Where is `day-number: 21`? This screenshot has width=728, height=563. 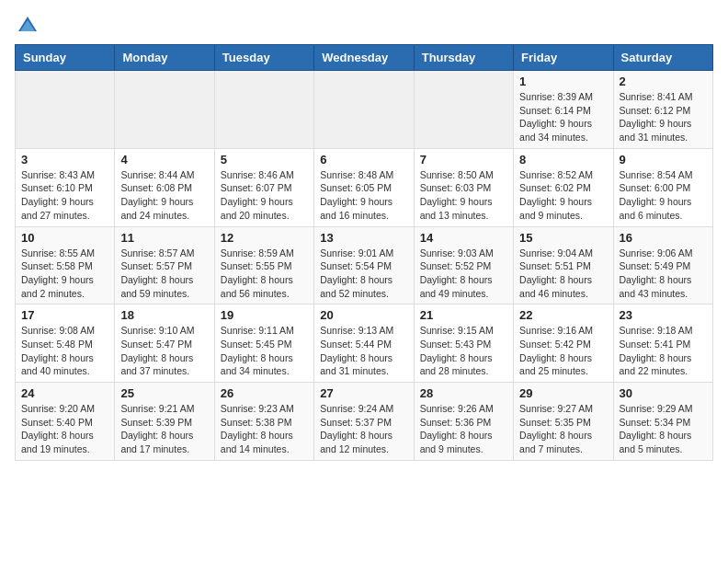
day-number: 21 is located at coordinates (463, 315).